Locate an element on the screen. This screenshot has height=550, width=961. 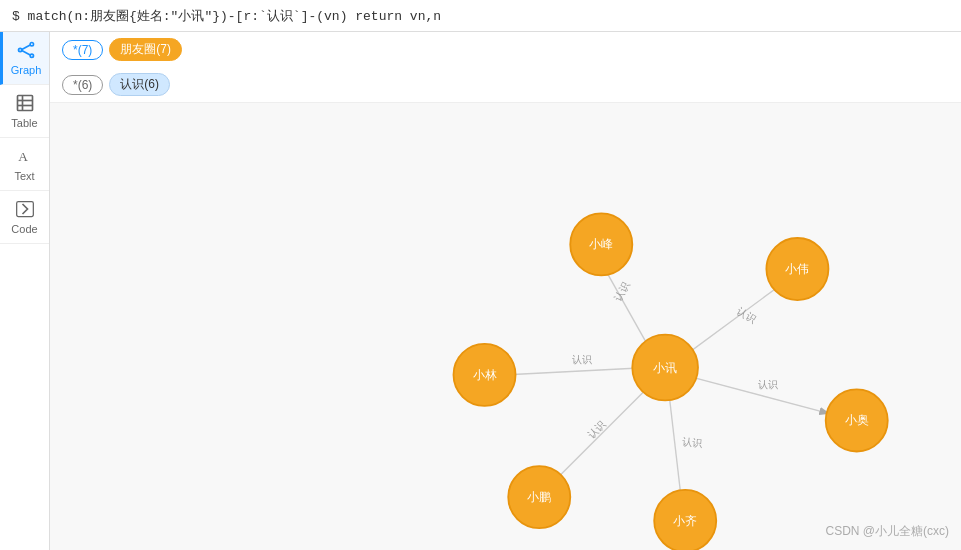
badge-all-nodes: *(7) is located at coordinates (82, 50).